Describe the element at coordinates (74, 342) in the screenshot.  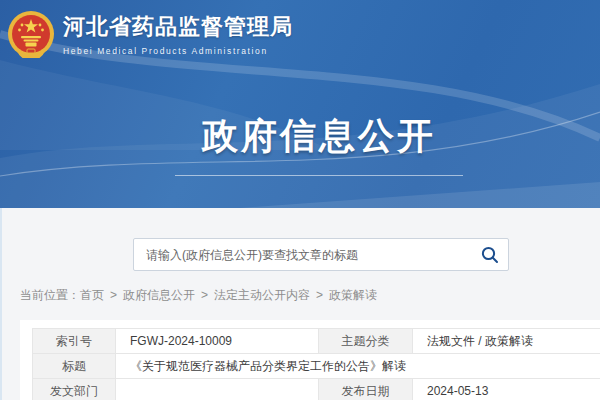
I see `index-number-label: 索引号` at that location.